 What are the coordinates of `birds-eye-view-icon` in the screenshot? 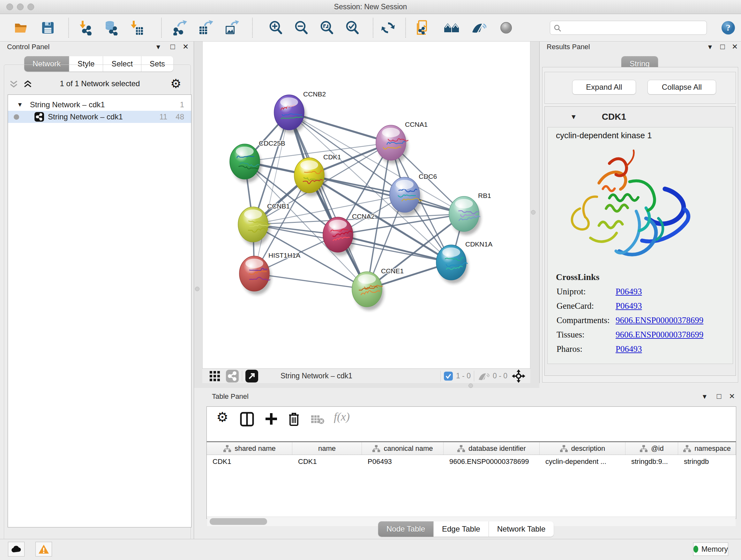 It's located at (215, 376).